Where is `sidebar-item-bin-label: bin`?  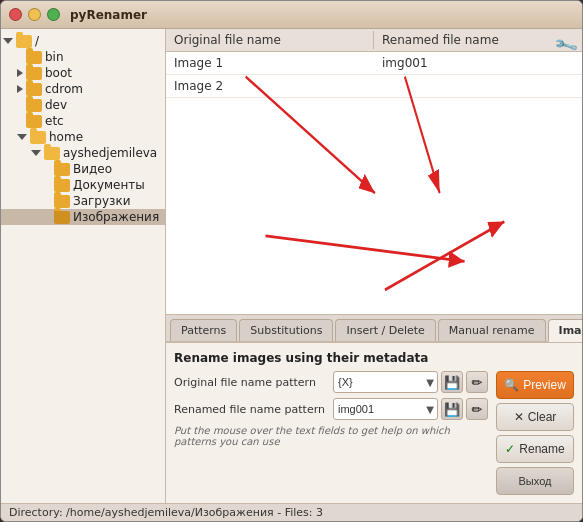
sidebar-item-bin-label: bin is located at coordinates (54, 57).